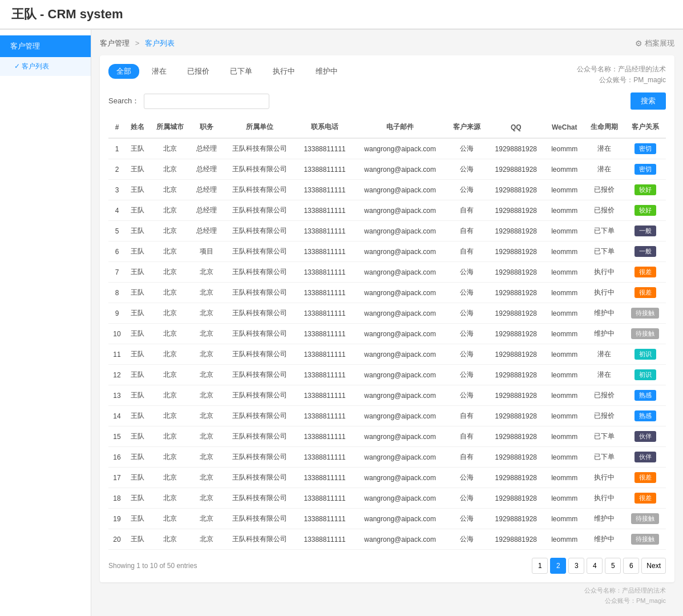 The height and width of the screenshot is (616, 683). Describe the element at coordinates (516, 127) in the screenshot. I see `col-header: QQ` at that location.